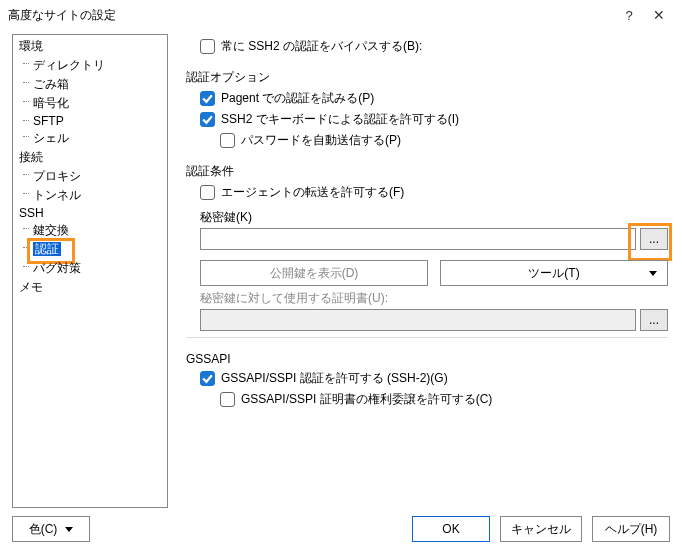  What do you see at coordinates (659, 15) in the screenshot?
I see `close-icon: ✕` at bounding box center [659, 15].